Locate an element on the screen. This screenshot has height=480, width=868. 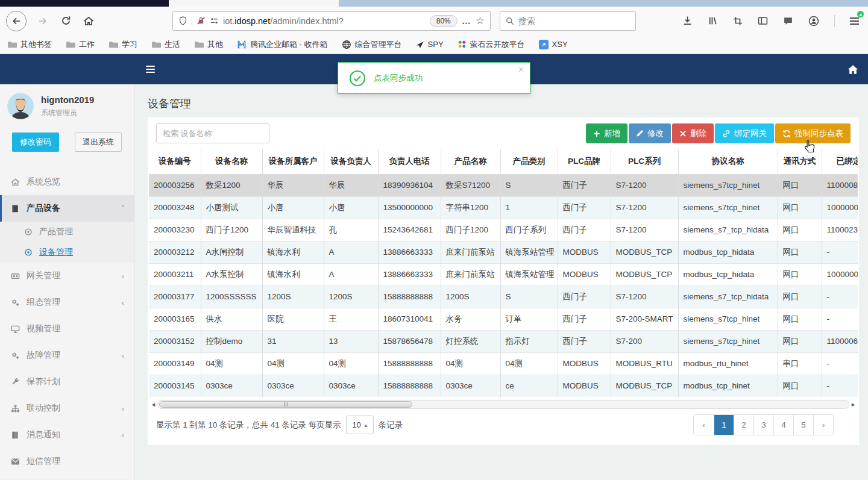
column-header: 负责人电话 is located at coordinates (409, 161).